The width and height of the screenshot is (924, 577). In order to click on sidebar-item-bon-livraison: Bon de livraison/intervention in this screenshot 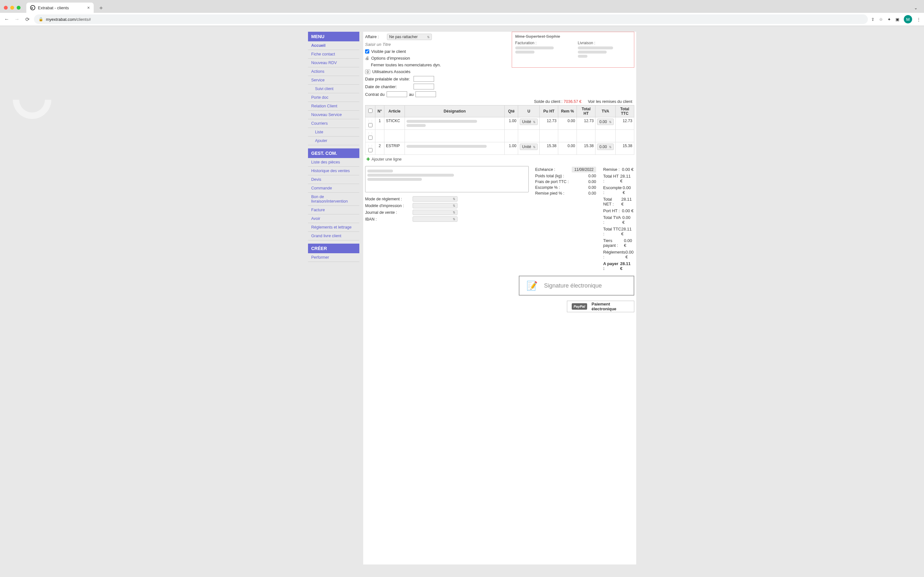, I will do `click(334, 199)`.